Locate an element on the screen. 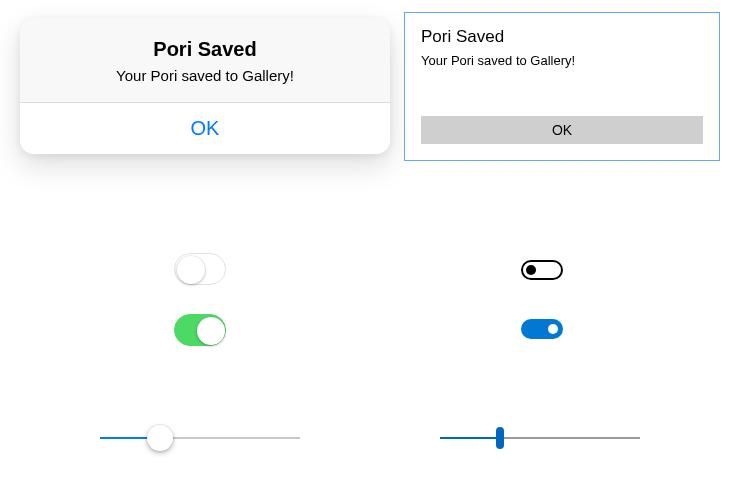 The image size is (740, 500). ios-alert-message: Your Pori saved to Gallery! is located at coordinates (205, 76).